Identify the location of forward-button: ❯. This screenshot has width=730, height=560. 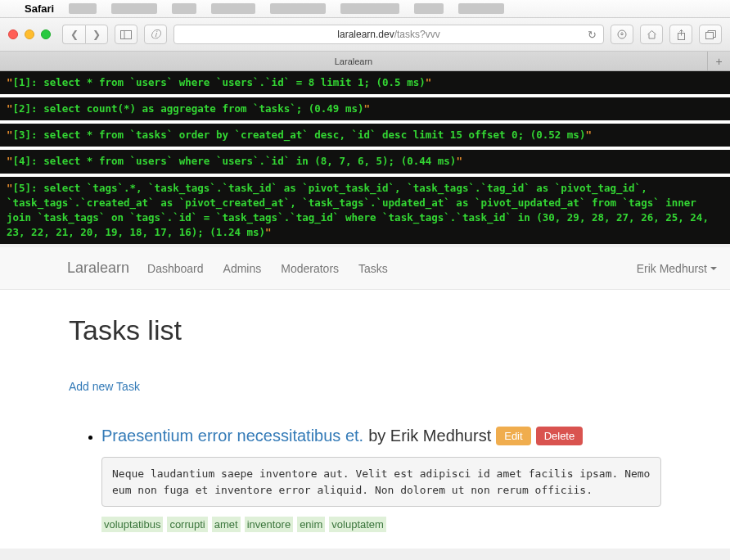
(97, 34).